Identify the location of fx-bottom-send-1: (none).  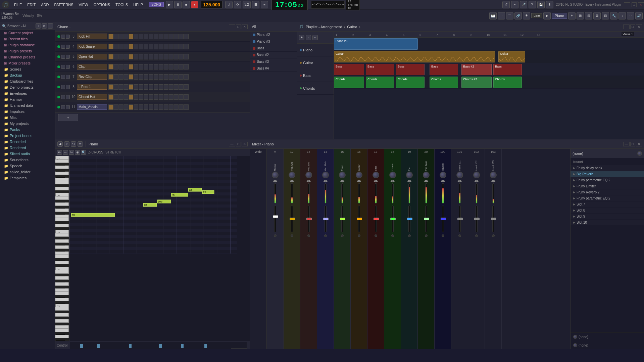
(607, 336).